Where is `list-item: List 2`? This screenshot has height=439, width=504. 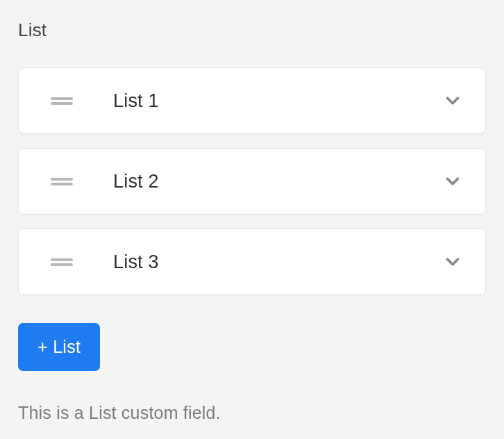 list-item: List 2 is located at coordinates (252, 181).